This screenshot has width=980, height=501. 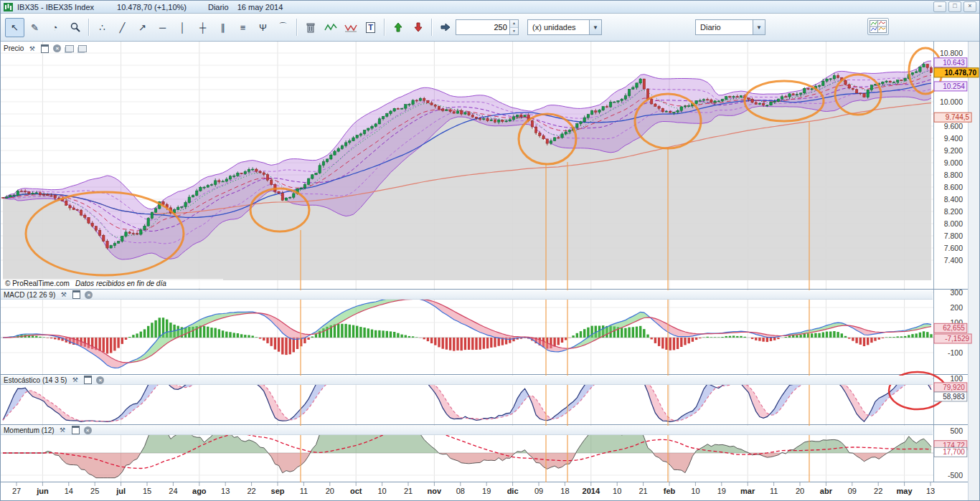 I want to click on svg-text: 17,700, so click(x=954, y=452).